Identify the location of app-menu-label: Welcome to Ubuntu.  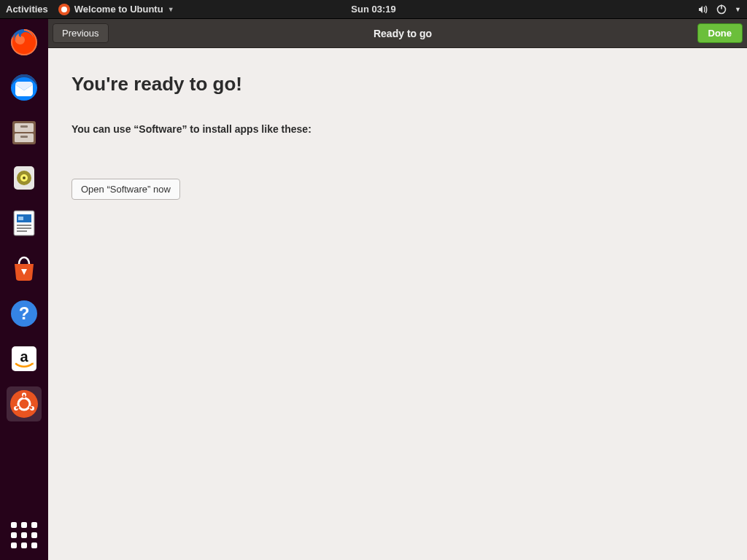
(119, 9).